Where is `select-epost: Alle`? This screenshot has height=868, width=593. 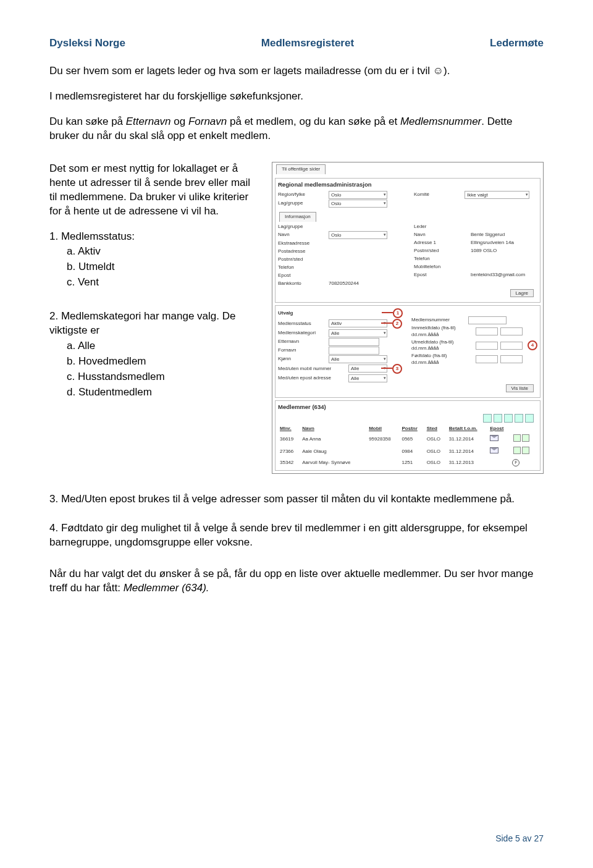 select-epost: Alle is located at coordinates (368, 378).